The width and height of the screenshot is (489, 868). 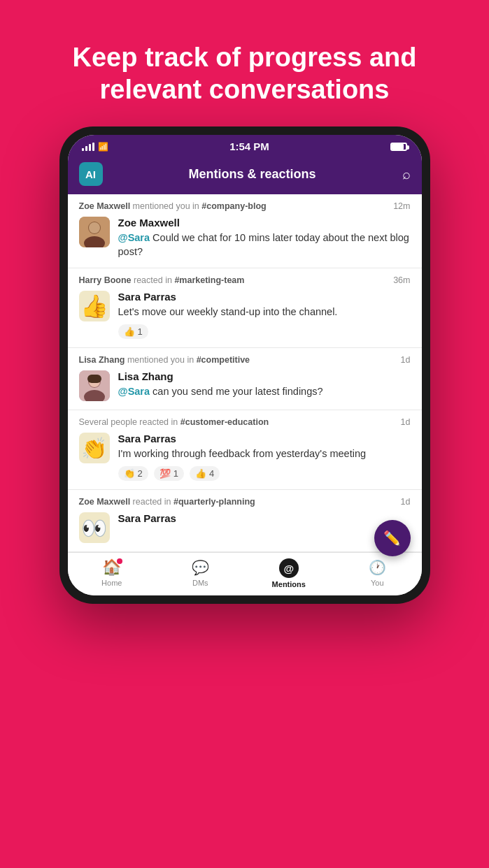 What do you see at coordinates (399, 147) in the screenshot?
I see `battery-icon` at bounding box center [399, 147].